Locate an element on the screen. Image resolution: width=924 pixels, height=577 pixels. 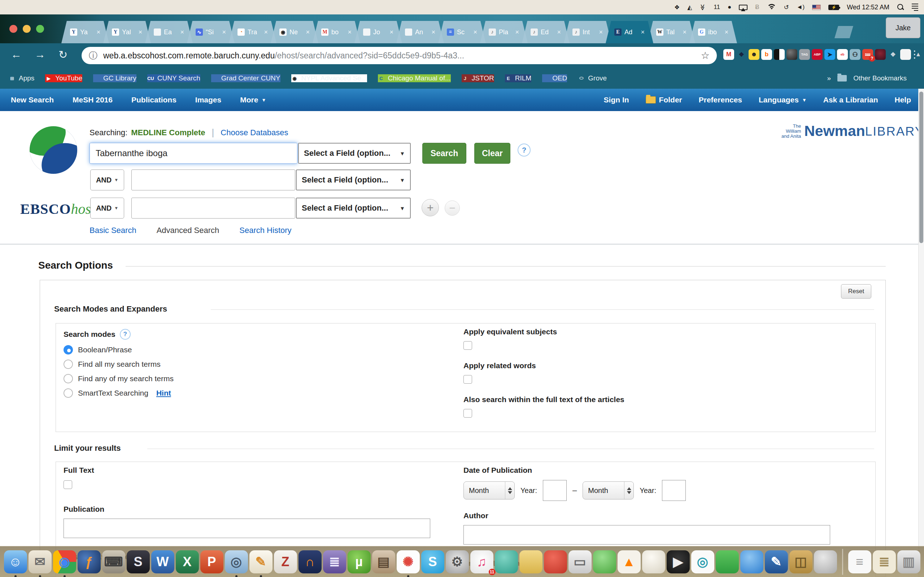
address-bar: ⓘ web.a.ebscohost.com.remote.baruch.cuny… is located at coordinates (399, 56).